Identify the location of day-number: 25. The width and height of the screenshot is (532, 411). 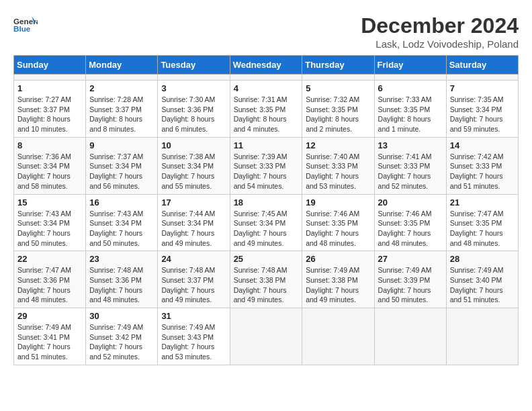
(266, 259).